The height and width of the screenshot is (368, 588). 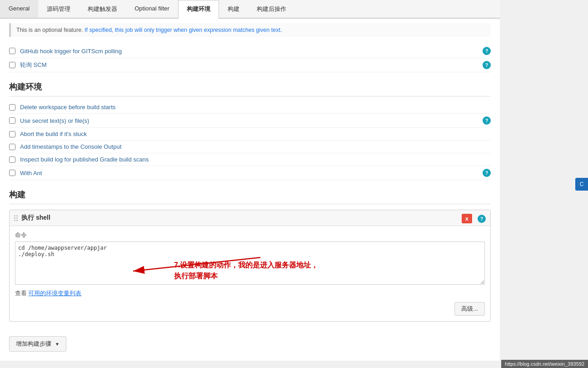 I want to click on bottom-attribution: https://blog.csdn.net/weixin_393592, so click(x=544, y=360).